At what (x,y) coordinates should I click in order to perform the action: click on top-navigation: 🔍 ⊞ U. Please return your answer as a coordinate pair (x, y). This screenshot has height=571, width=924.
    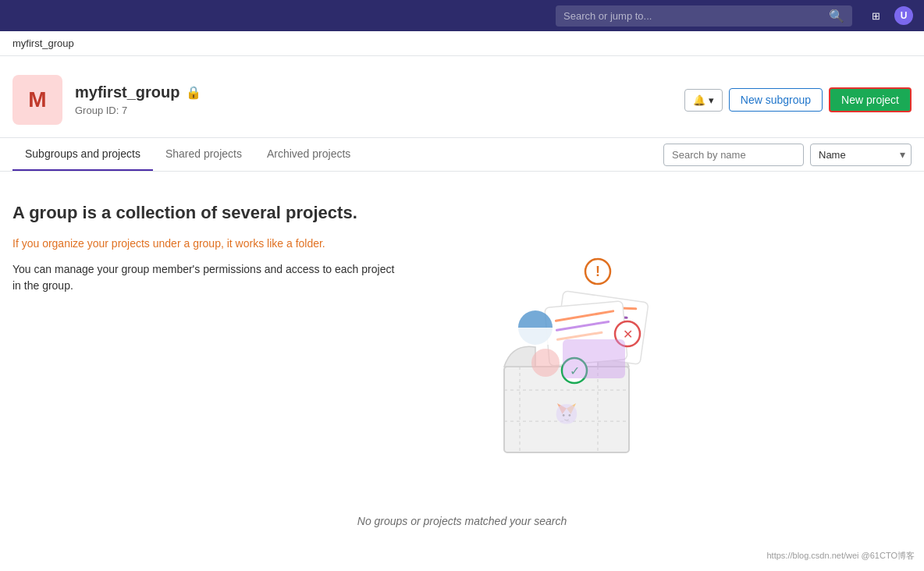
    Looking at the image, I should click on (462, 16).